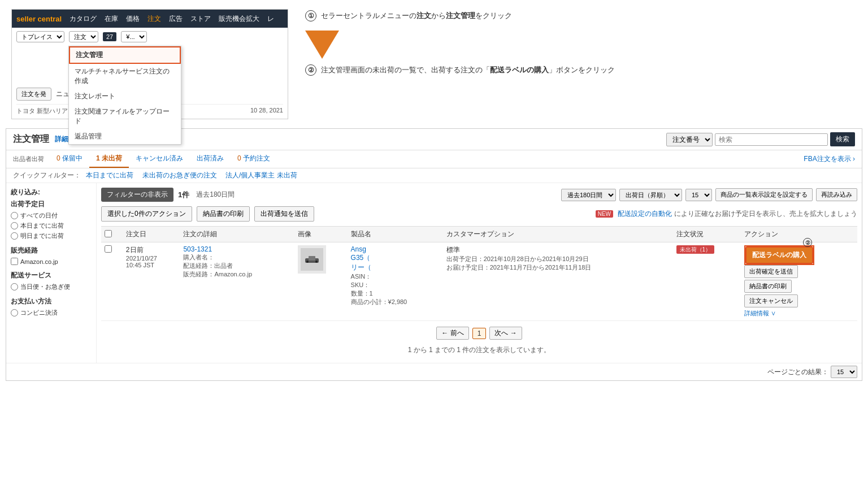 The image size is (868, 477). I want to click on quick-filter-label: クイックフィルター：, so click(47, 175).